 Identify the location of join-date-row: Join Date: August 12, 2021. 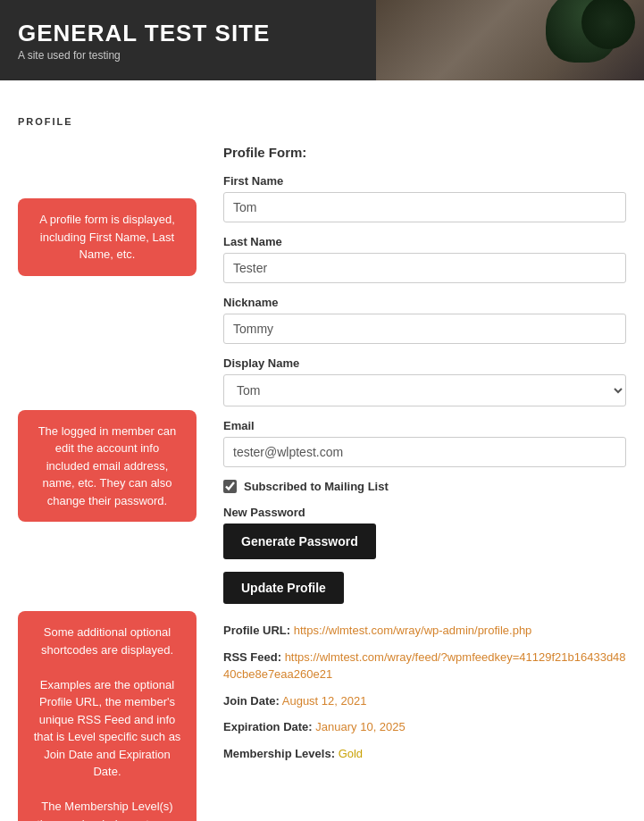
(425, 701).